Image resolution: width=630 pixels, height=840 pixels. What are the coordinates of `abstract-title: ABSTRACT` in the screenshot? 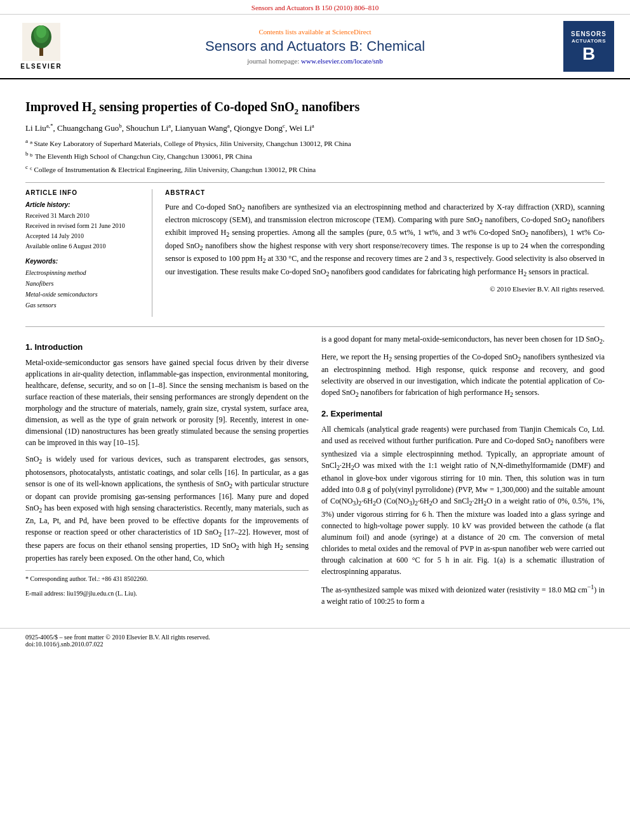 It's located at (385, 193).